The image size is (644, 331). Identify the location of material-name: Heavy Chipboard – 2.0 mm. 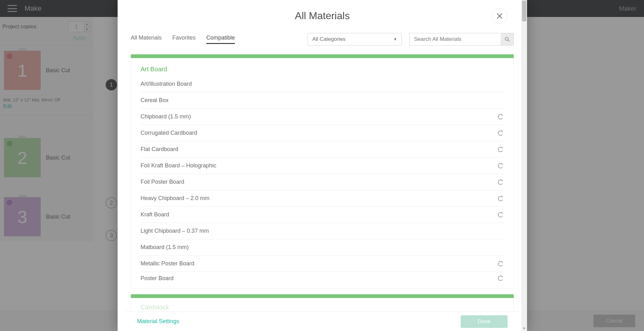
(175, 198).